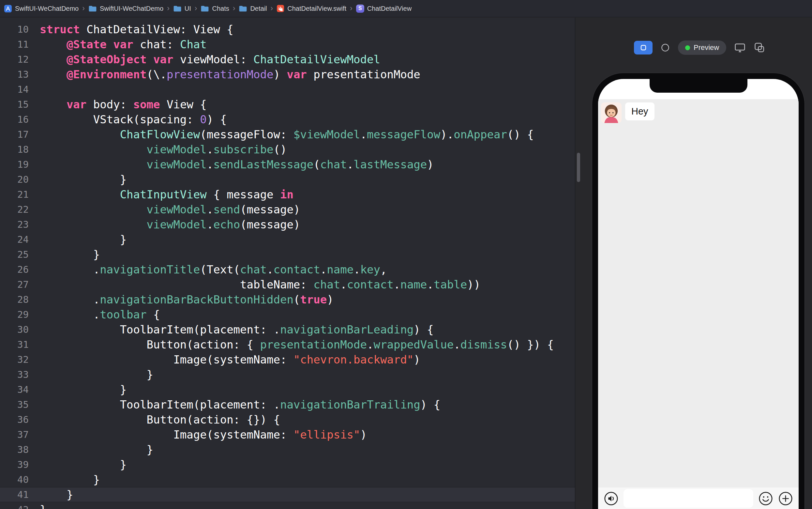  What do you see at coordinates (187, 300) in the screenshot?
I see `code-text: .navigationBarBackButtonHidden(true)` at bounding box center [187, 300].